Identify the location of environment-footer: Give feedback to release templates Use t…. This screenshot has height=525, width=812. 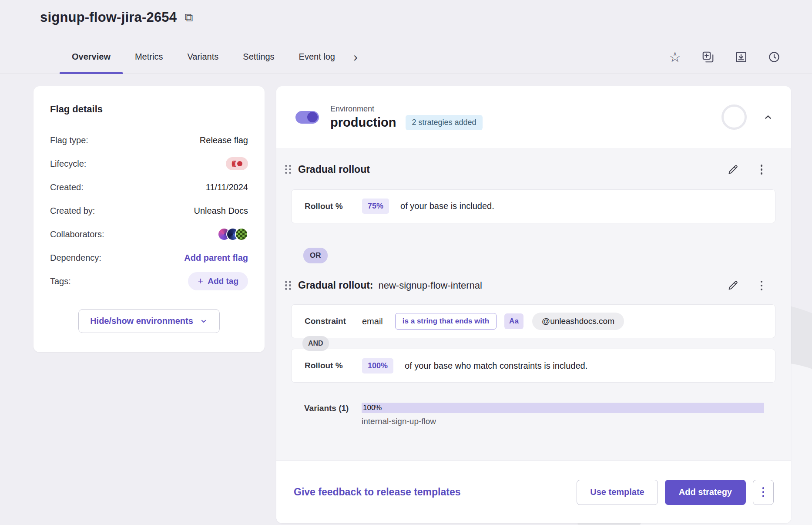
(534, 492).